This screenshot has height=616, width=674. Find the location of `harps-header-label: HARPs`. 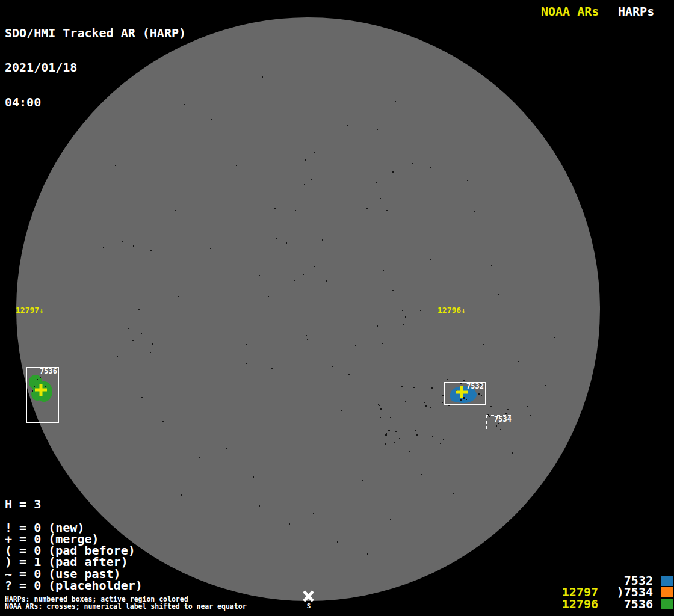

harps-header-label: HARPs is located at coordinates (636, 12).